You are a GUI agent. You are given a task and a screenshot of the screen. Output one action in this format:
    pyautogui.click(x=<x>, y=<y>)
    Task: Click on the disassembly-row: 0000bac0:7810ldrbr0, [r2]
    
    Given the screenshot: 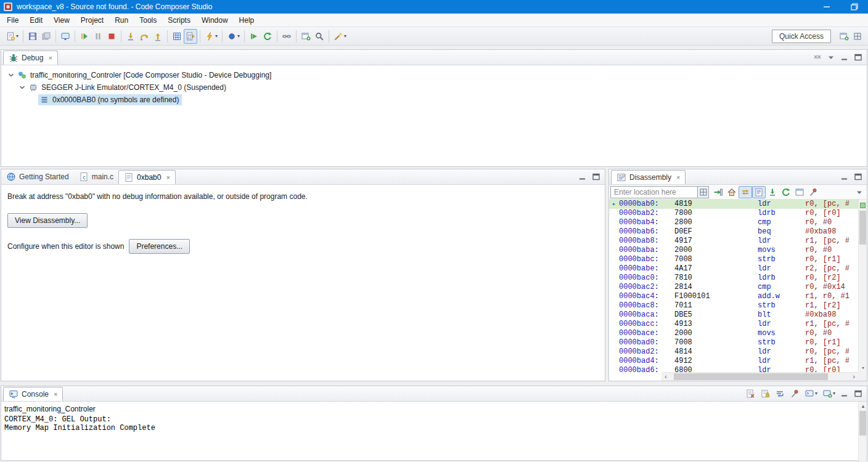 What is the action you would take?
    pyautogui.click(x=738, y=278)
    